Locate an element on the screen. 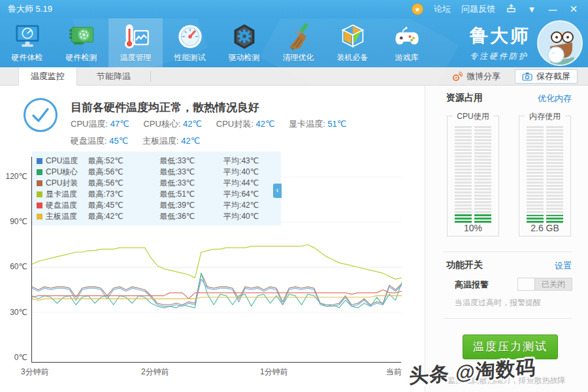  nav-label: 装机必备 is located at coordinates (353, 57).